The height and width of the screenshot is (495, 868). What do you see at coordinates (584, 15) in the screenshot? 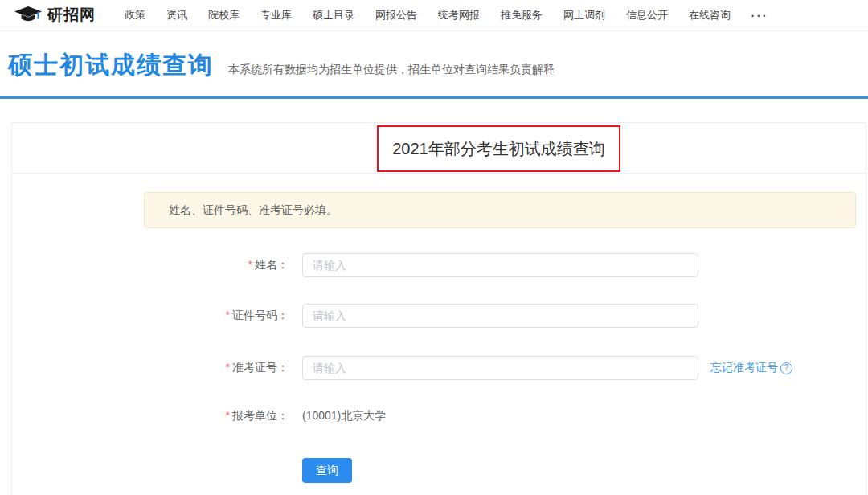
I see `nav-item-adjustment: 网上调剂` at bounding box center [584, 15].